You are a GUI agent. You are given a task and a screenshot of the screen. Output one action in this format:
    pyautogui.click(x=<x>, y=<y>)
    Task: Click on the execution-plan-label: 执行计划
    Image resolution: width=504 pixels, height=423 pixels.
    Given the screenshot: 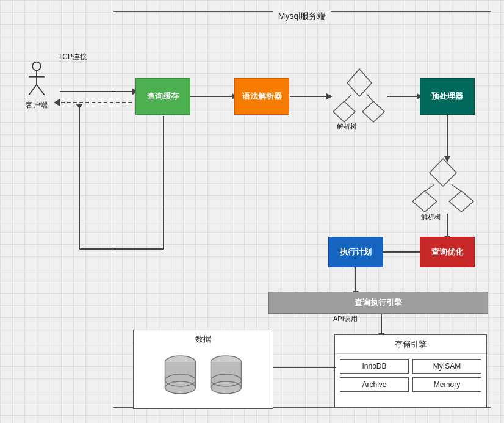 What is the action you would take?
    pyautogui.click(x=356, y=252)
    